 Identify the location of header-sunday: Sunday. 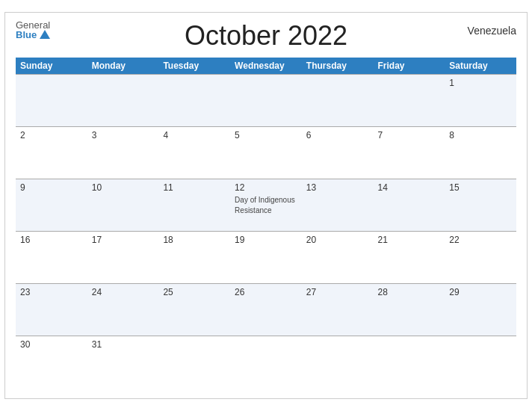
(52, 66).